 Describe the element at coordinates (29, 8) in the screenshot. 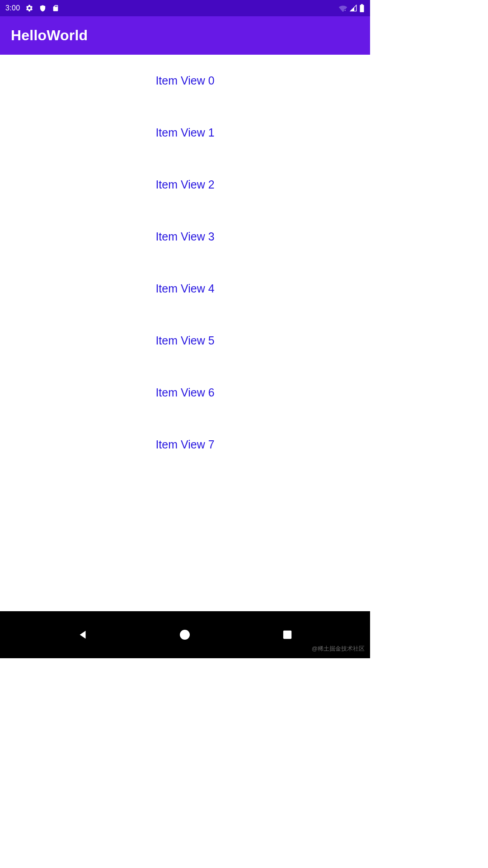

I see `settings-icon` at that location.